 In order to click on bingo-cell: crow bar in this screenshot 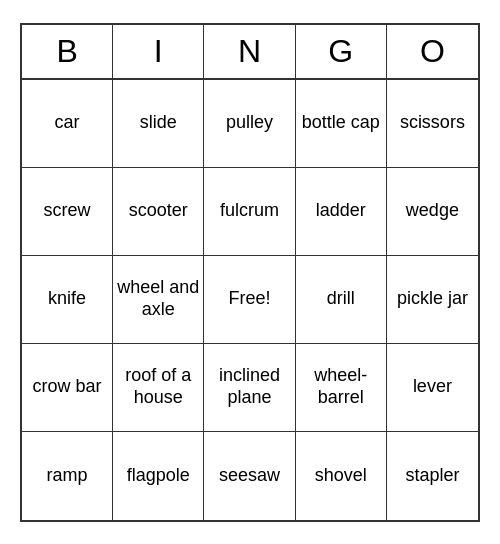, I will do `click(68, 388)`.